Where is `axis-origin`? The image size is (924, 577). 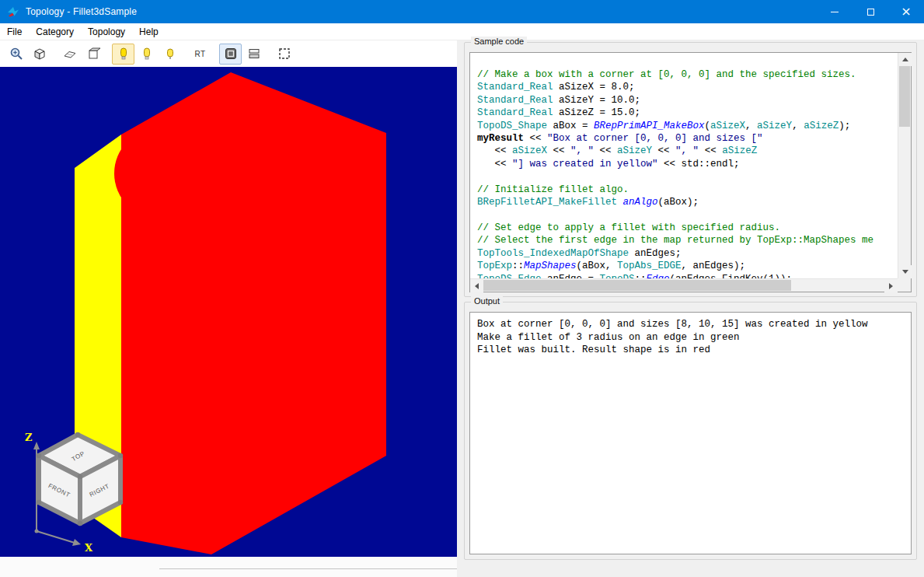 axis-origin is located at coordinates (37, 532).